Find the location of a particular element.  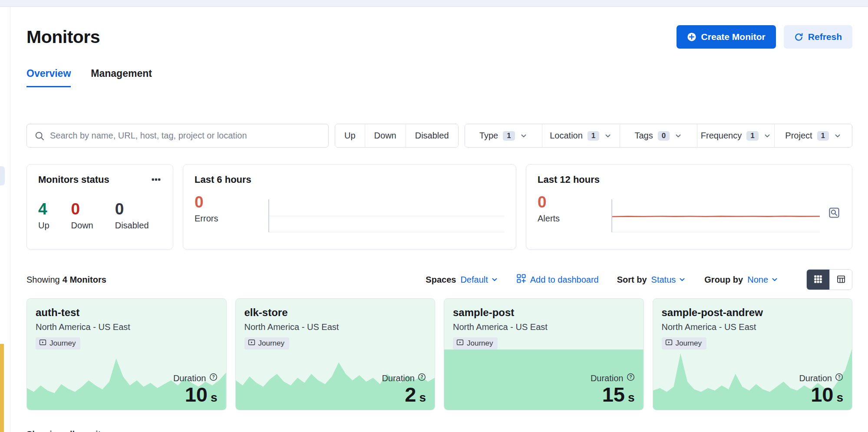

inspect-icon is located at coordinates (834, 214).